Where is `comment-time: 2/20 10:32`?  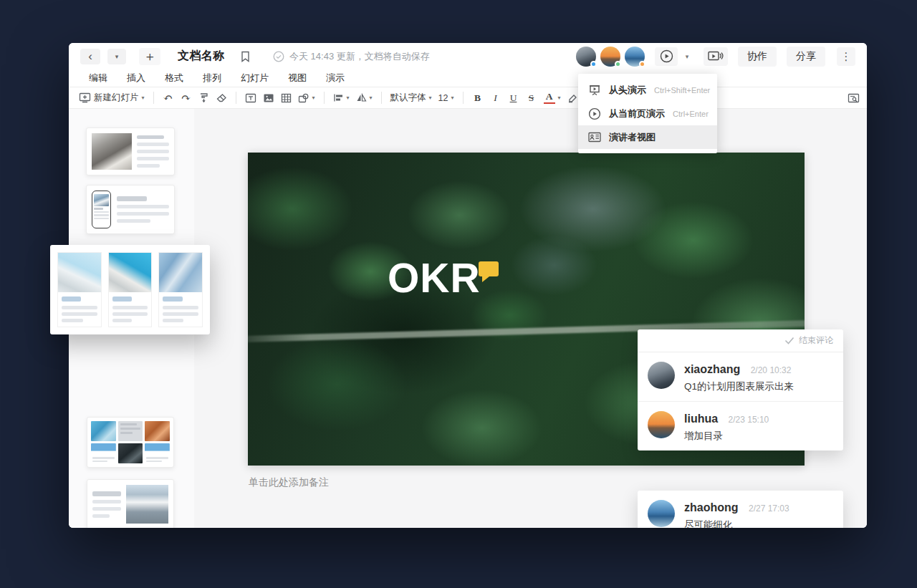 comment-time: 2/20 10:32 is located at coordinates (771, 370).